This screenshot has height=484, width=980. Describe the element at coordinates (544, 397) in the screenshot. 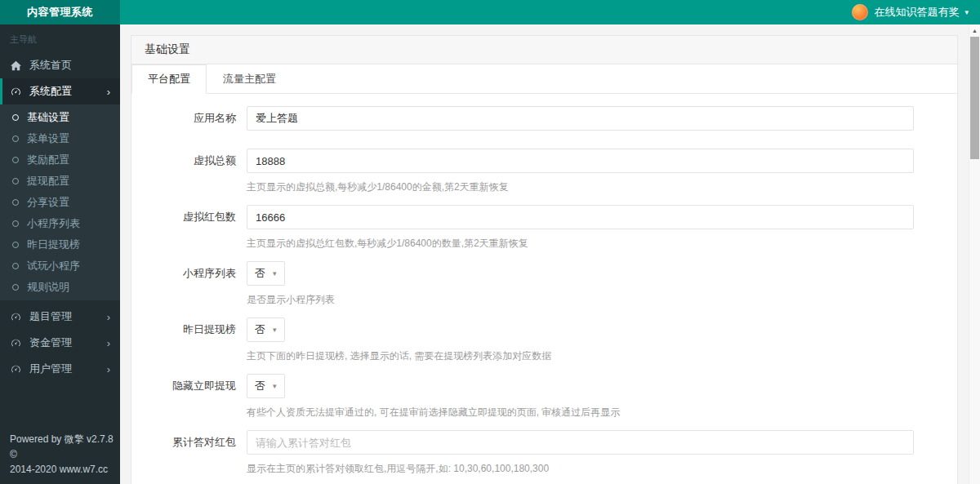

I see `form-row-hide-withdraw: 隐藏立即提现 否 ▾ 有些个人资质无法提审通过的, 可在提审前选择隐藏立即提现的…` at that location.